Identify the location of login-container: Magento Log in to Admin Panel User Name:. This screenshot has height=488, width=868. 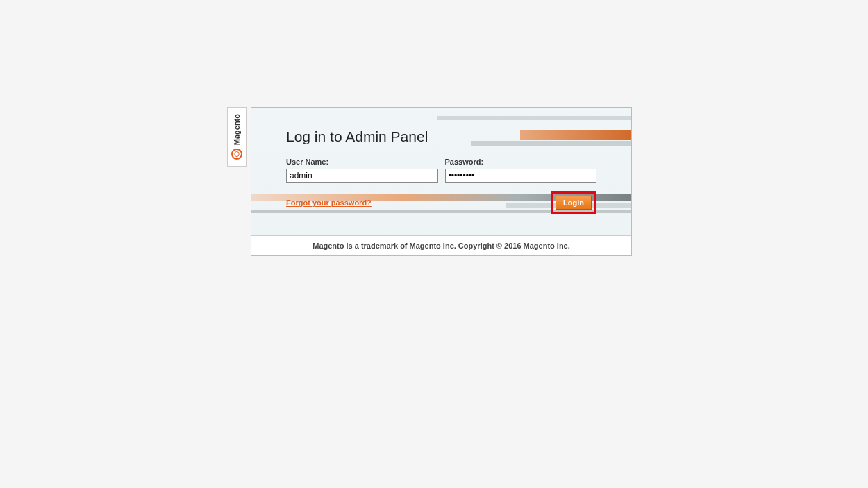
(429, 182).